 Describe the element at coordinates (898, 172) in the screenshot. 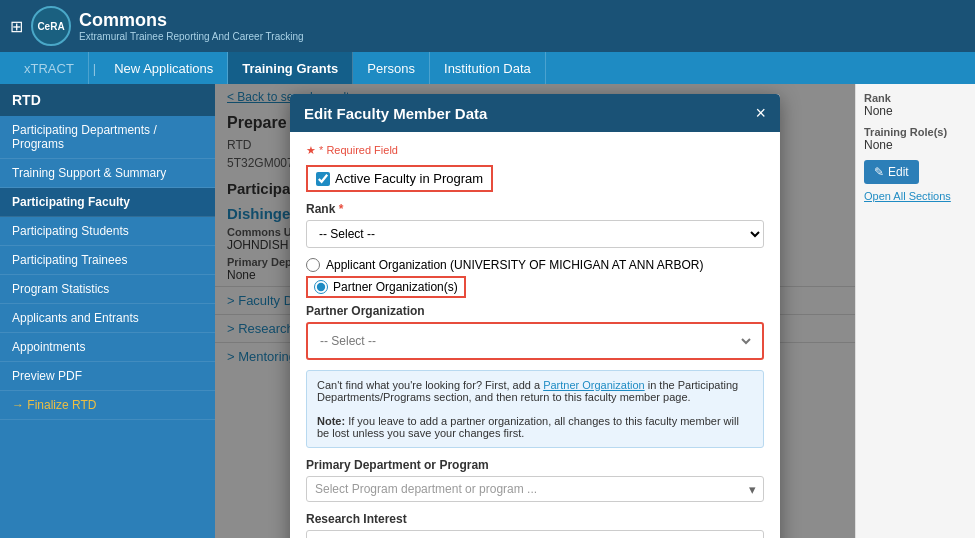

I see `edit-button-label: Edit` at that location.